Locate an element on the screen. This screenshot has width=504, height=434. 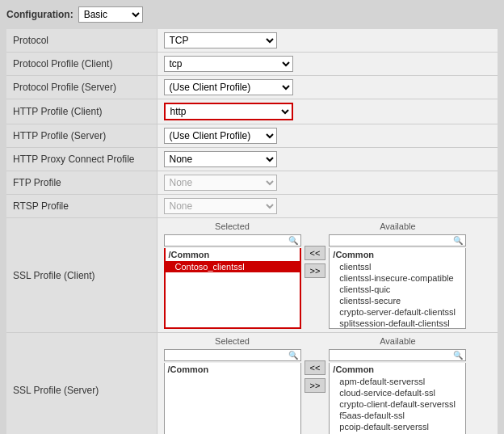
rtsp-profile-value: None is located at coordinates (327, 207).